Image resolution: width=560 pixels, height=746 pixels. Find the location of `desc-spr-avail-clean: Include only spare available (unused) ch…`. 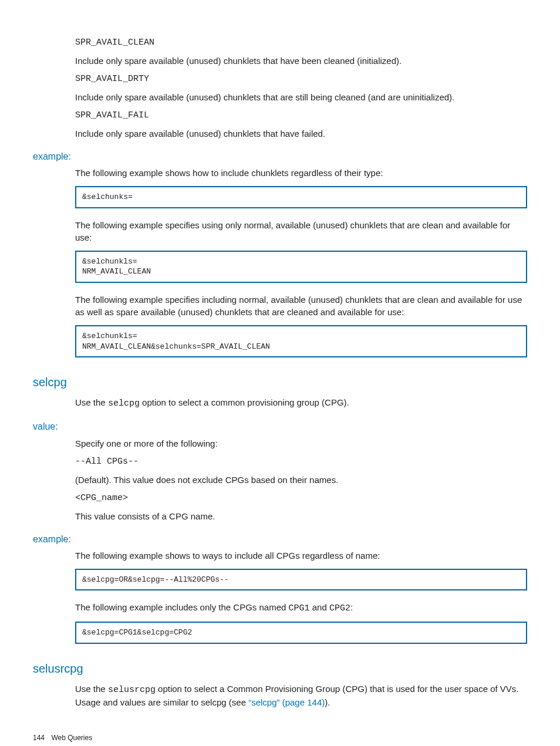

desc-spr-avail-clean: Include only spare available (unused) ch… is located at coordinates (301, 61).